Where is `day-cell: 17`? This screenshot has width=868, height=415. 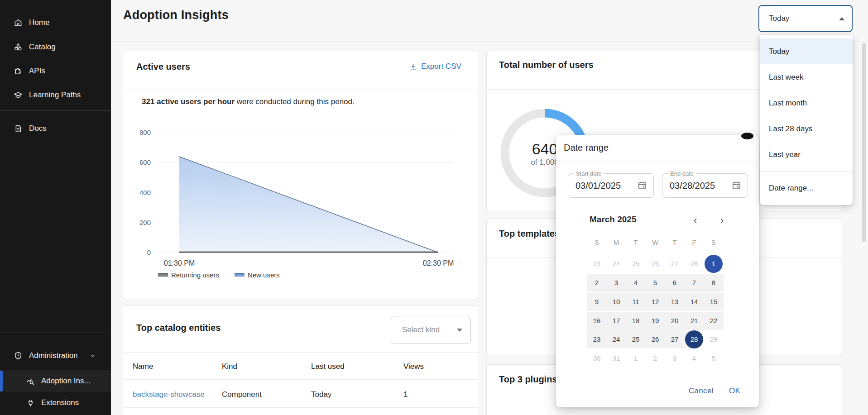
day-cell: 17 is located at coordinates (617, 321).